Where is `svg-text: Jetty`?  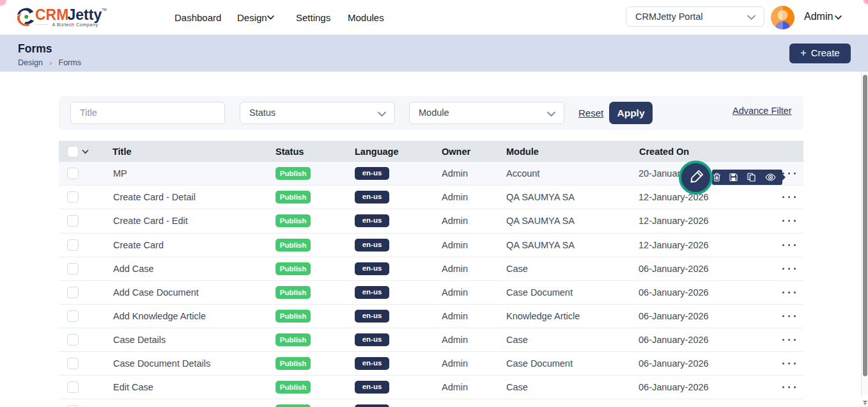
svg-text: Jetty is located at coordinates (85, 15).